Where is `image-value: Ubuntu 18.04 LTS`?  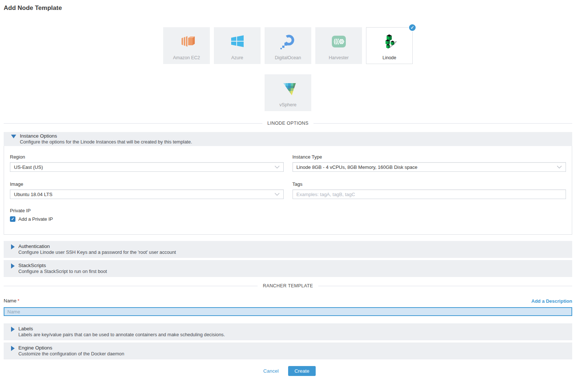
image-value: Ubuntu 18.04 LTS is located at coordinates (33, 194).